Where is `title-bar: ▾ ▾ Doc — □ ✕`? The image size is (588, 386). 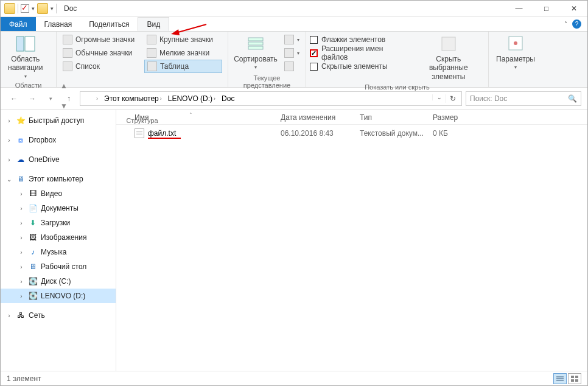 title-bar: ▾ ▾ Doc — □ ✕ is located at coordinates (294, 9).